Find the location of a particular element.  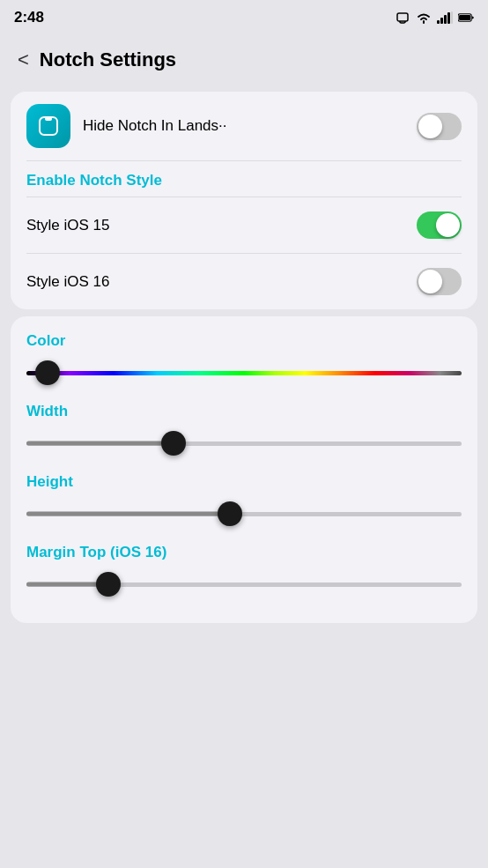

style-ios16-toggle is located at coordinates (439, 282).